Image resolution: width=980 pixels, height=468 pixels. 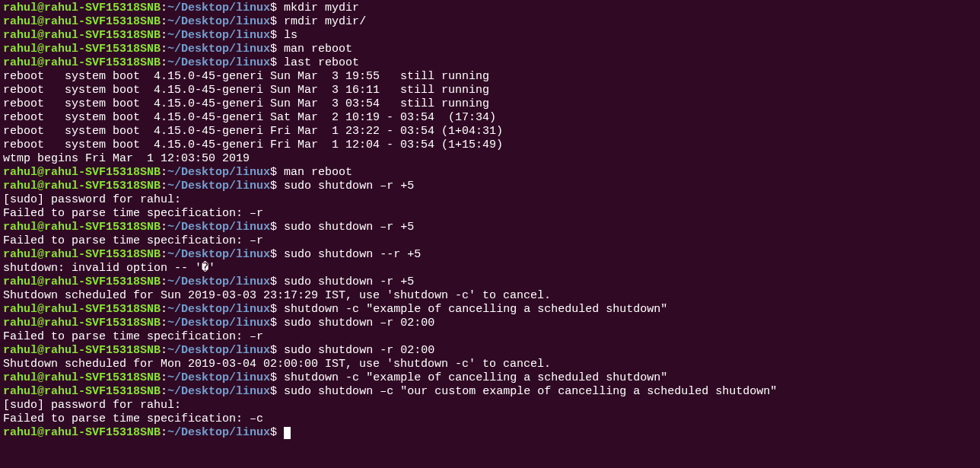 I want to click on output-text: wtmp begins Fri Mar 1 12:03:50 2019, so click(x=126, y=158).